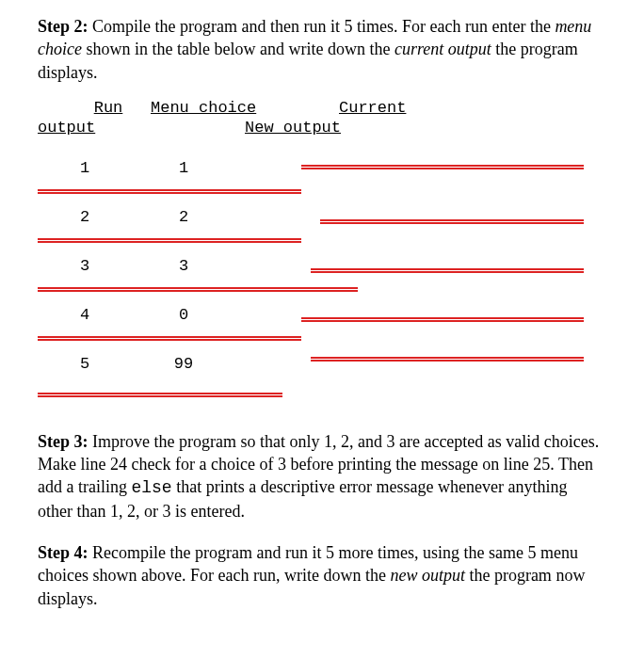 Image resolution: width=644 pixels, height=659 pixels. I want to click on step2-paragraph: Step 2: Compile the program and then run…, so click(322, 49).